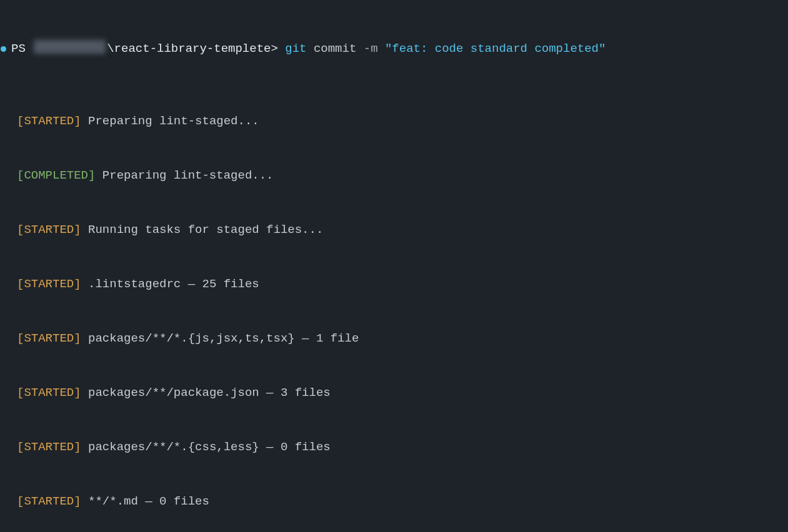 This screenshot has width=788, height=532. I want to click on log-line: [STARTED] **/*.md — 0 files, so click(394, 502).